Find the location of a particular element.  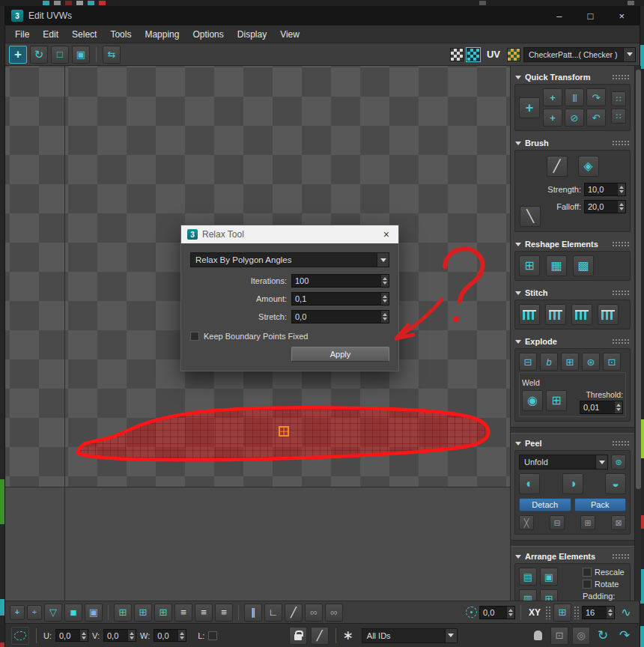

edit-seams-button: ╳ is located at coordinates (526, 523).